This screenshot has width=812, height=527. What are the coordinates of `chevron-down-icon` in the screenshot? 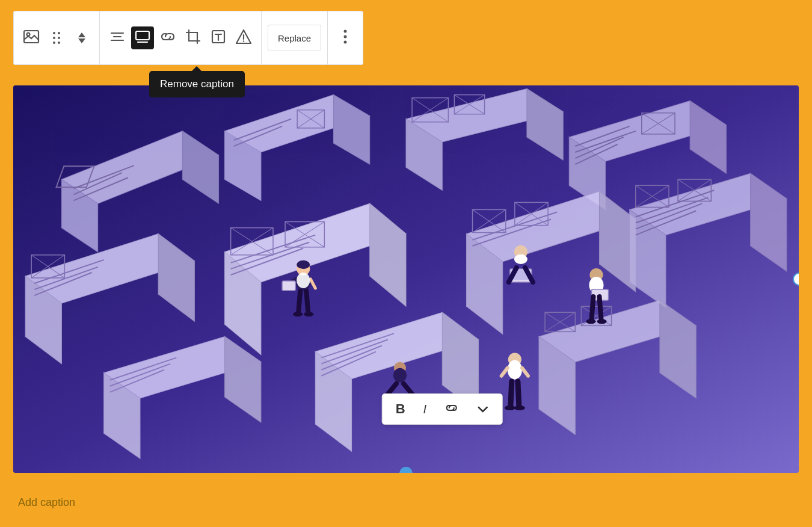 It's located at (483, 409).